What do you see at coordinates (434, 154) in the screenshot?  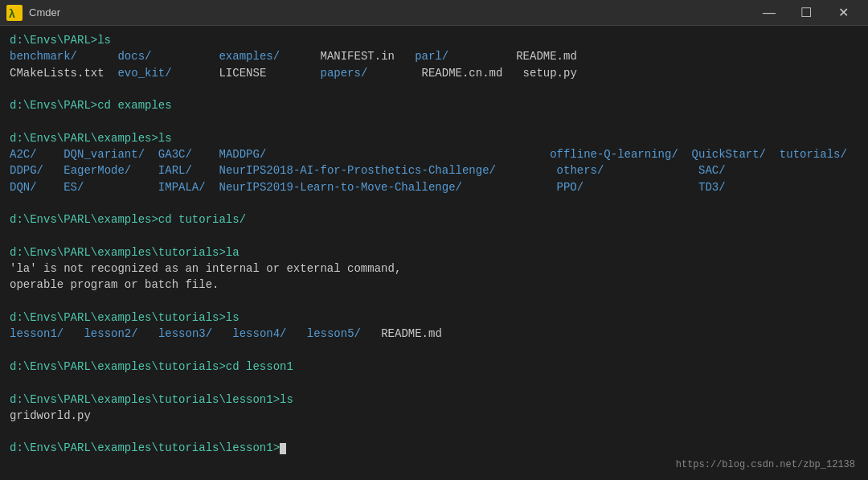 I see `terminal-line: A2C/ DQN_variant/ GA3C/ MADDPG/ offline-…` at bounding box center [434, 154].